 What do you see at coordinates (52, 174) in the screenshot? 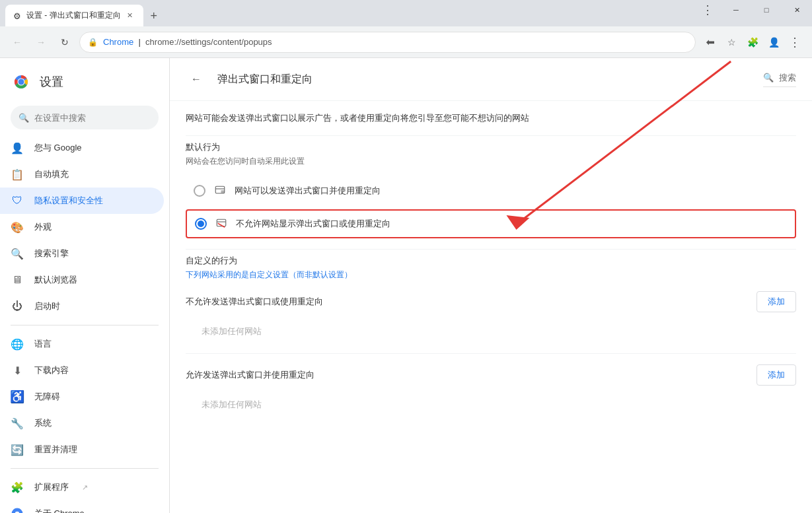
I see `sidebar-label-autofill: 自动填充` at bounding box center [52, 174].